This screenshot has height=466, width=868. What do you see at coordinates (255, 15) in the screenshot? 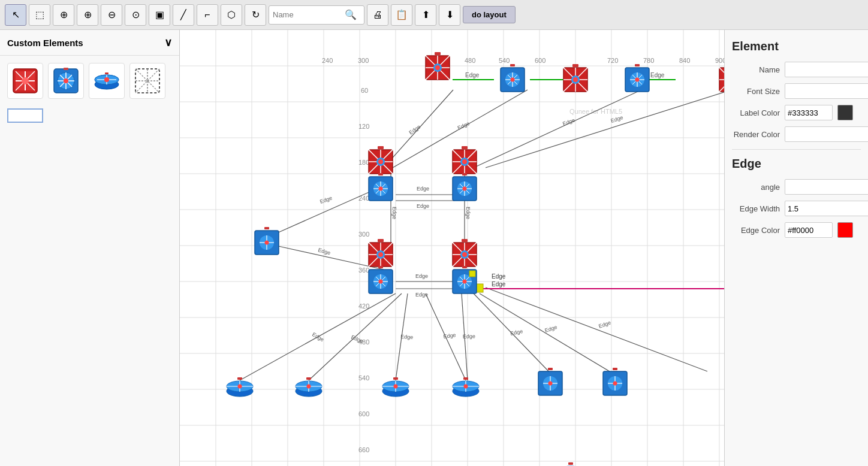
I see `rotate-tool: ↻` at bounding box center [255, 15].